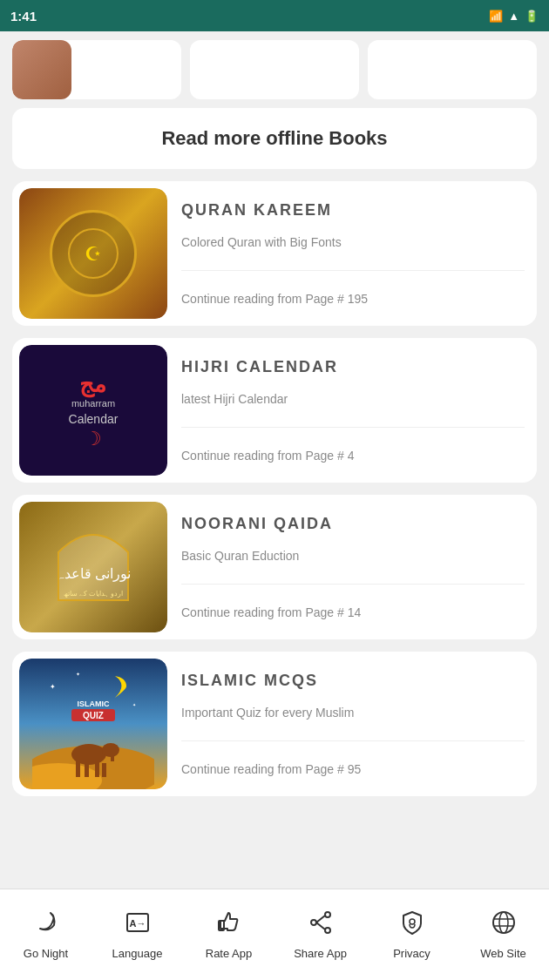  What do you see at coordinates (532, 16) in the screenshot?
I see `battery-icon: 🔋` at bounding box center [532, 16].